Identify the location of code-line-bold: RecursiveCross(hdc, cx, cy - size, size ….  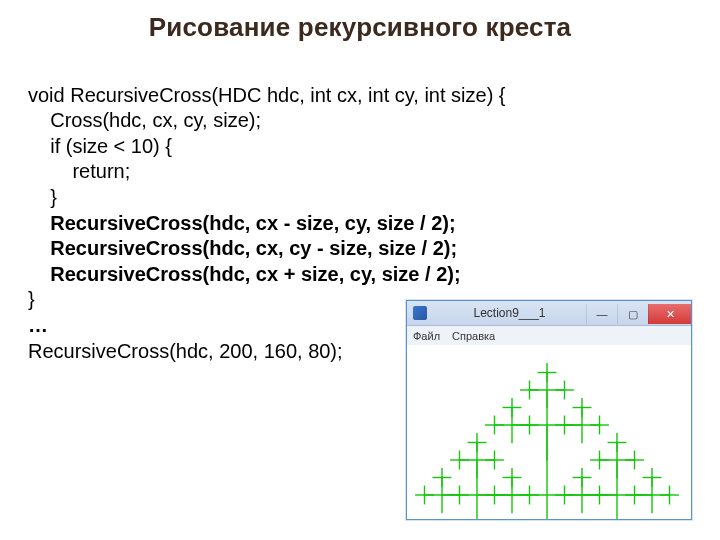
(242, 248).